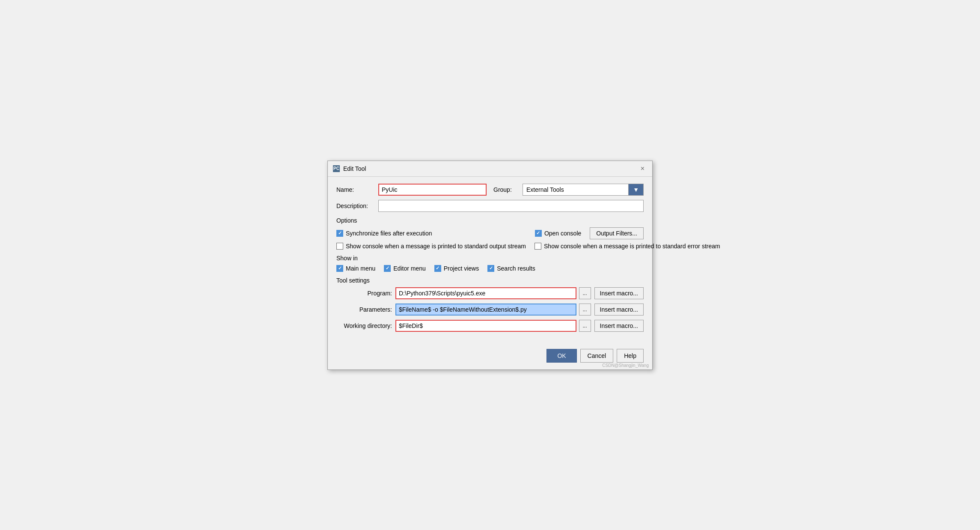  I want to click on working-dir-macro-button: Insert macro..., so click(619, 326).